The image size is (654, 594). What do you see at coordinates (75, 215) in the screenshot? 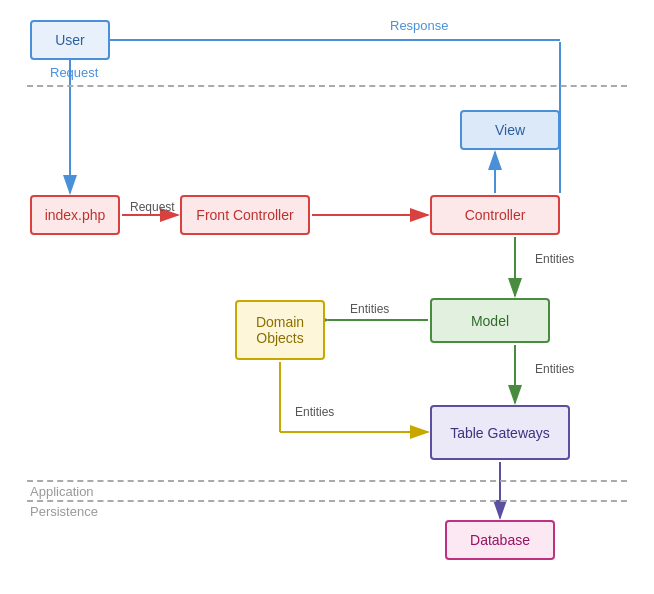
I see `index-box: index.php` at bounding box center [75, 215].